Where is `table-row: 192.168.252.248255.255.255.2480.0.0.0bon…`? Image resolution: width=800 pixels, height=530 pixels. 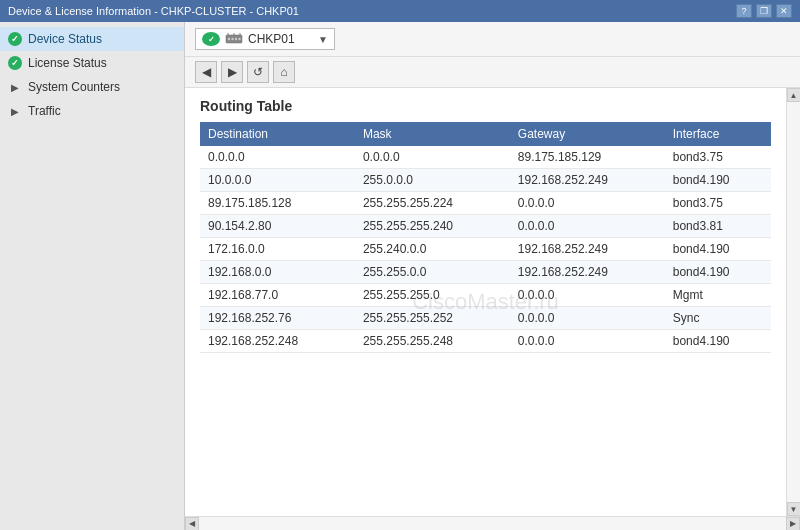
table-row: 192.168.252.248255.255.255.2480.0.0.0bon… is located at coordinates (486, 342).